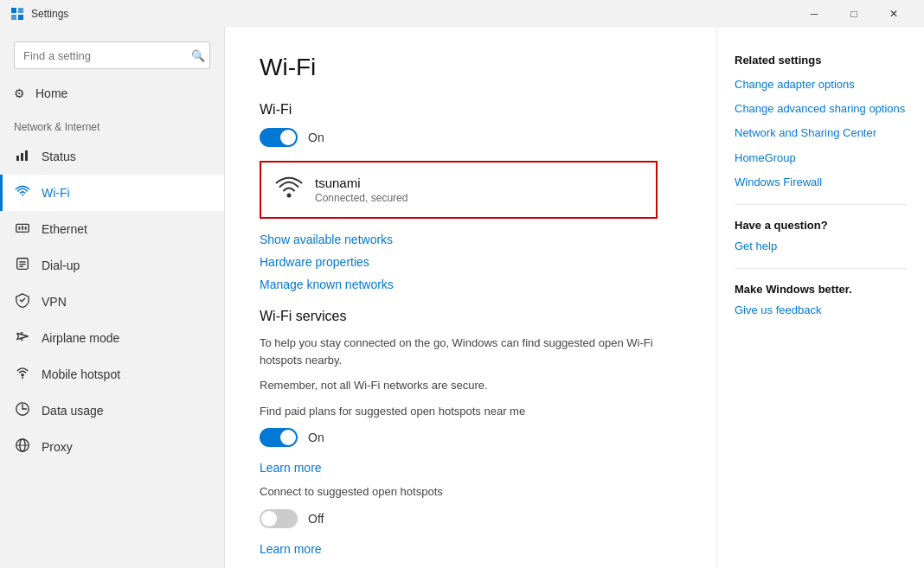  I want to click on paid-toggle-row: On, so click(471, 437).